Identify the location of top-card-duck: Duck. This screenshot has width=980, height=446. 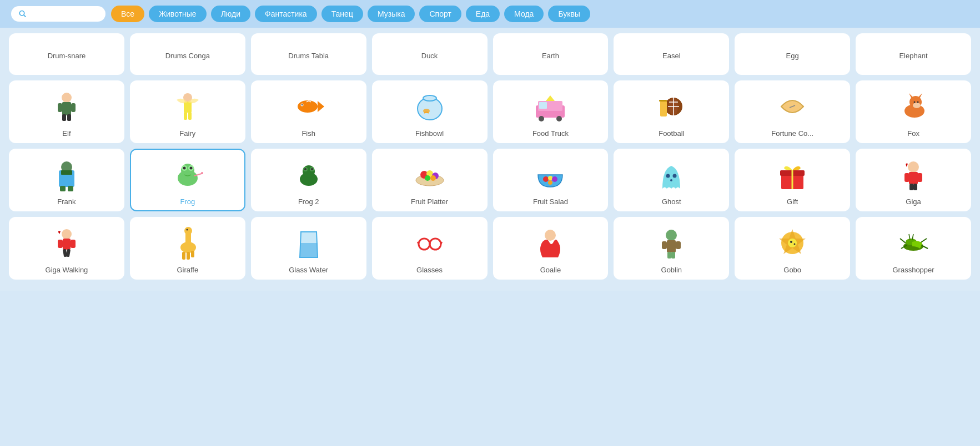
(430, 54).